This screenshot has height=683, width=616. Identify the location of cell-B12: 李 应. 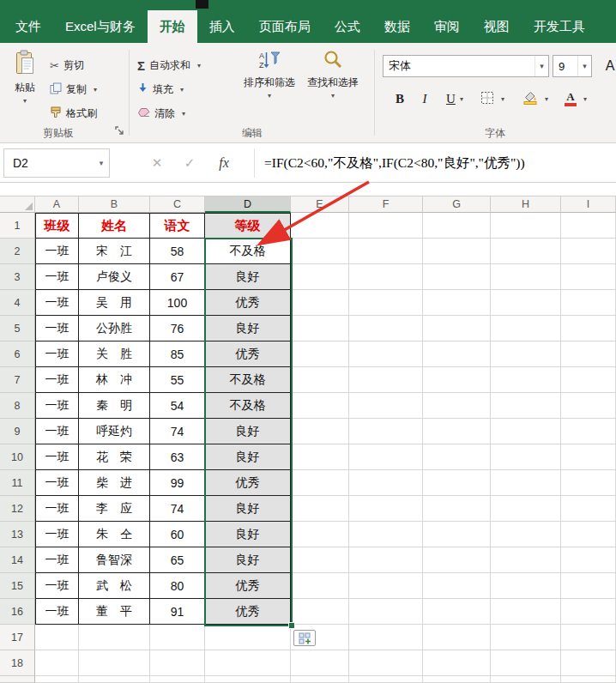
(115, 509).